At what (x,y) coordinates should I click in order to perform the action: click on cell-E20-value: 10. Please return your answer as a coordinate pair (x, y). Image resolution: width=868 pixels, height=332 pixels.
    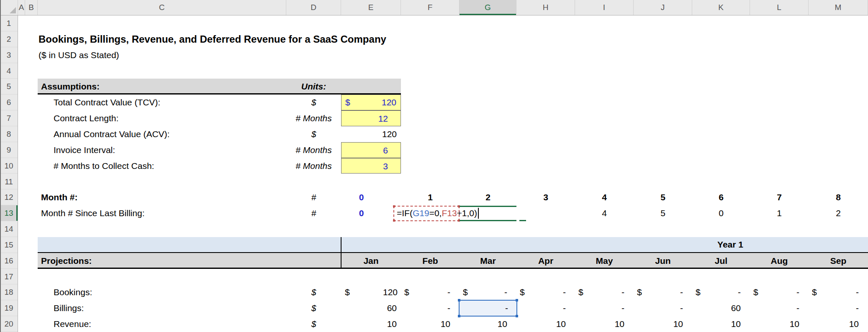
    Looking at the image, I should click on (371, 324).